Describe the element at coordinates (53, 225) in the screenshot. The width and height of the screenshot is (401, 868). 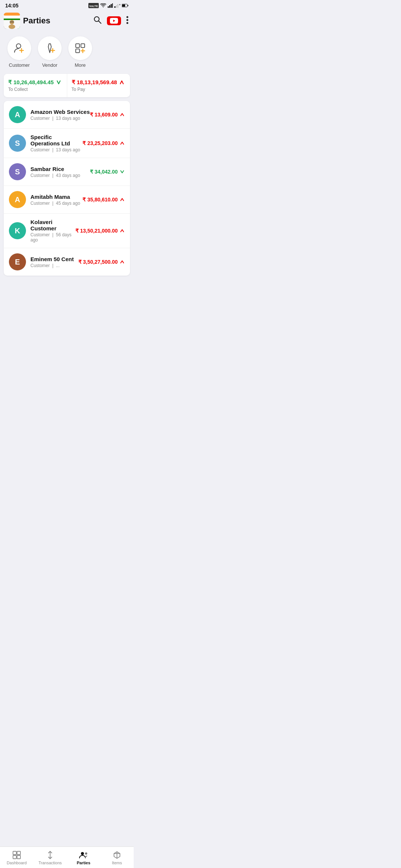
I see `party-name-5: Kolaveri Customer` at that location.